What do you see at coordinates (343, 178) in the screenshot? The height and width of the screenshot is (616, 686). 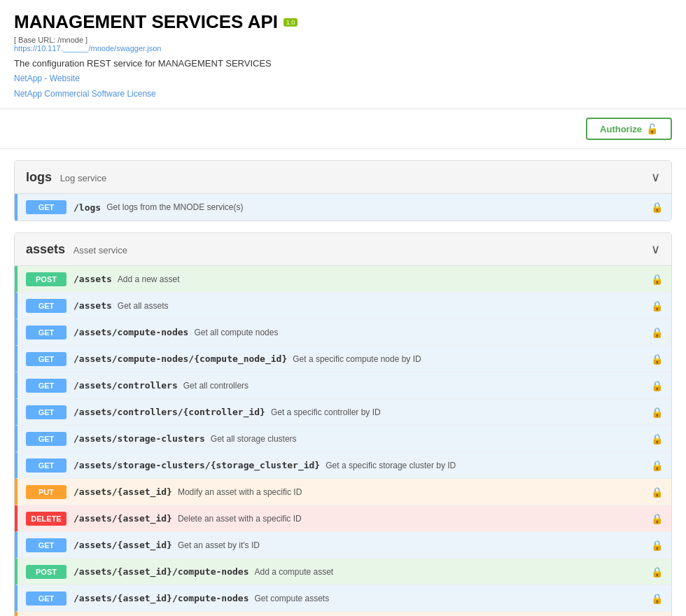 I see `section-header-logs: logs Log service ∨` at bounding box center [343, 178].